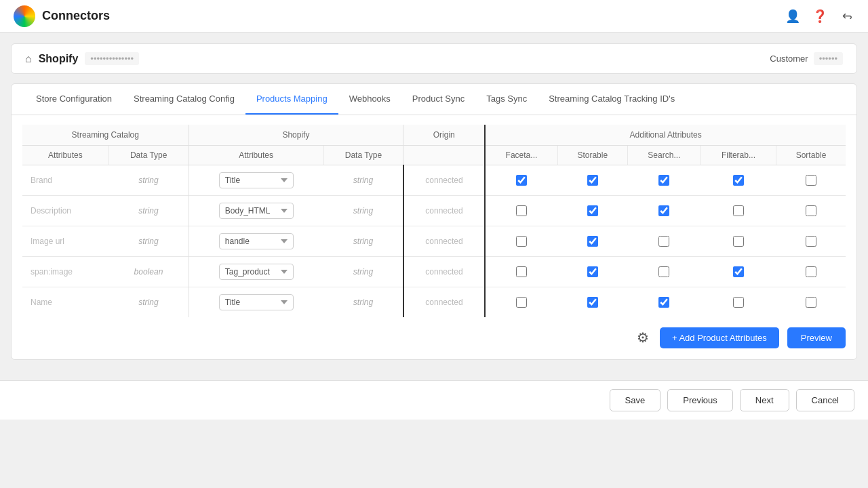 The height and width of the screenshot is (488, 868). Describe the element at coordinates (635, 400) in the screenshot. I see `save-button: Save` at that location.